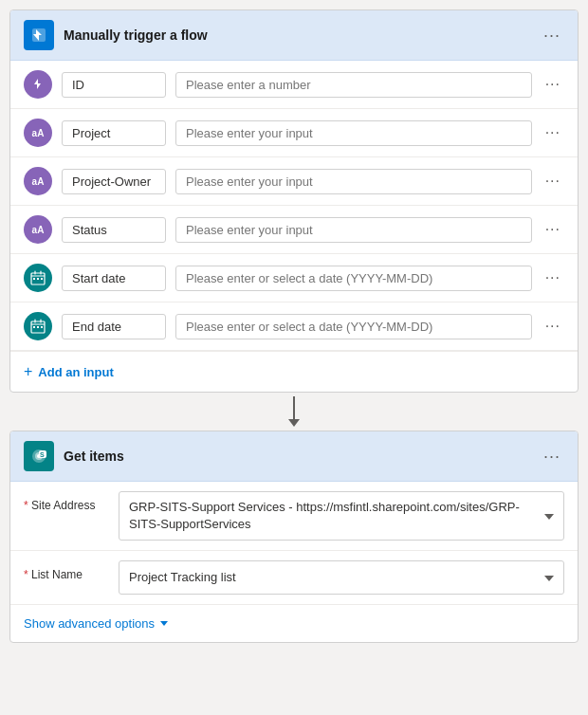 Image resolution: width=588 pixels, height=715 pixels. What do you see at coordinates (114, 279) in the screenshot?
I see `start-date-label: Start date` at bounding box center [114, 279].